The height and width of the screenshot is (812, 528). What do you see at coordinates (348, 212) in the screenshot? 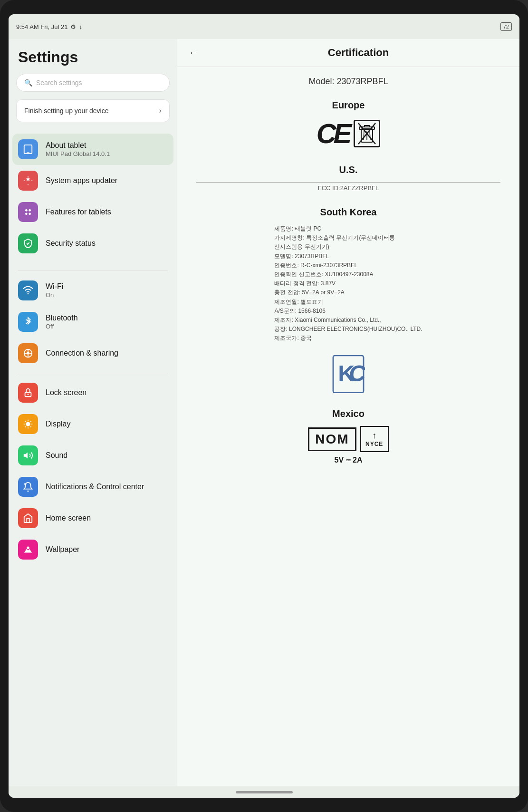
I see `cert-korea-label: South Korea` at bounding box center [348, 212].